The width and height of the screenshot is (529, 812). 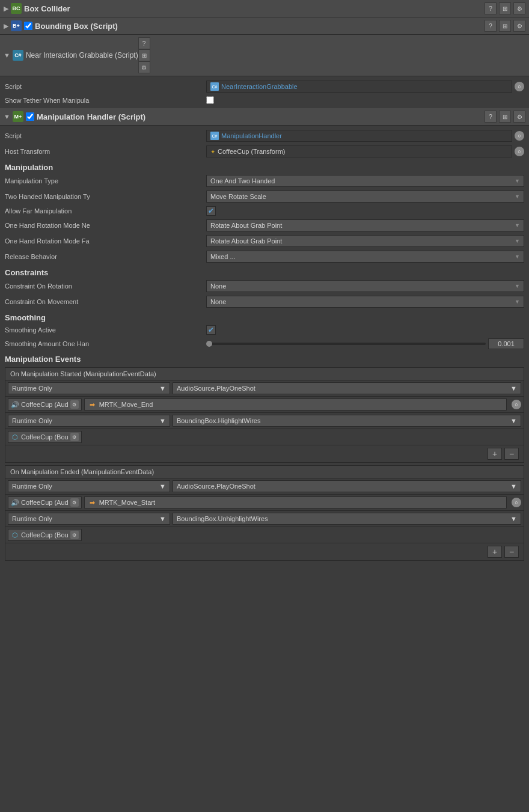 What do you see at coordinates (32, 421) in the screenshot?
I see `started-runtime-2-text: Runtime Only` at bounding box center [32, 421].